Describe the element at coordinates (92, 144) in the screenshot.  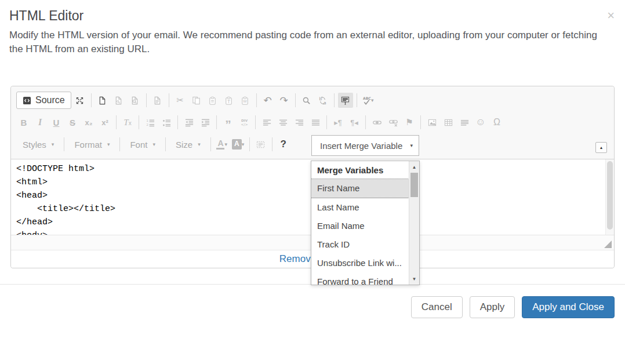
I see `format-combo: Format▾` at that location.